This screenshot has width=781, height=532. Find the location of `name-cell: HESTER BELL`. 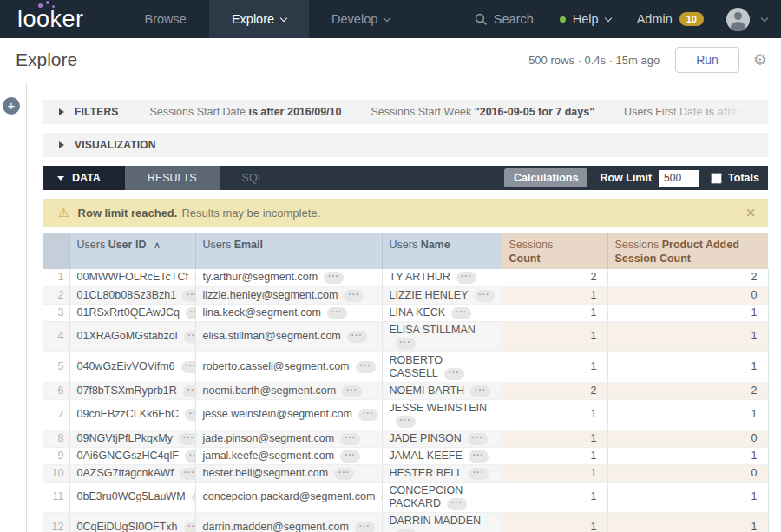

name-cell: HESTER BELL is located at coordinates (442, 473).